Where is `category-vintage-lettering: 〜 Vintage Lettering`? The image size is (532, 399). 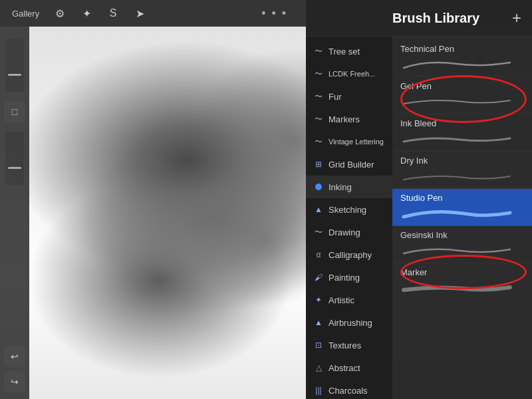 category-vintage-lettering: 〜 Vintage Lettering is located at coordinates (349, 142).